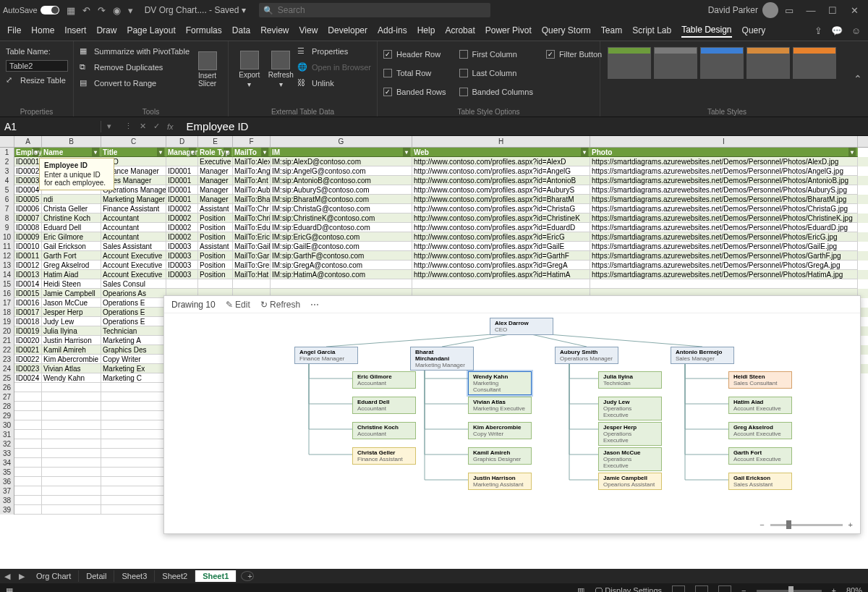 The width and height of the screenshot is (868, 592). I want to click on row-header: 15, so click(7, 284).